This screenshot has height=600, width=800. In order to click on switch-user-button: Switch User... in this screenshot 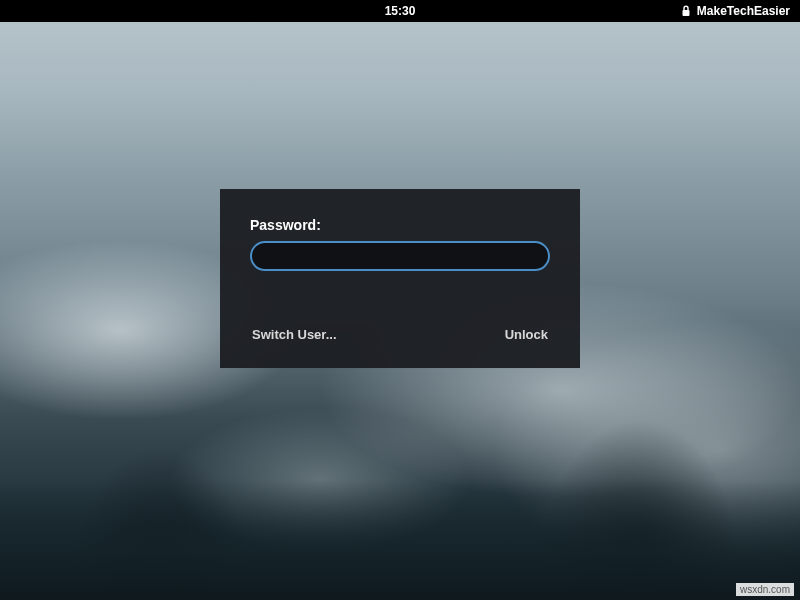, I will do `click(294, 334)`.